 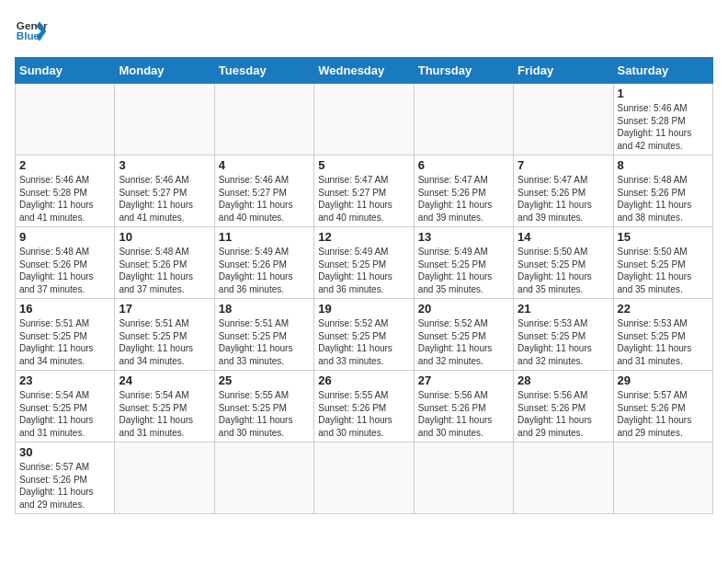 I want to click on day-number: 7, so click(x=563, y=166).